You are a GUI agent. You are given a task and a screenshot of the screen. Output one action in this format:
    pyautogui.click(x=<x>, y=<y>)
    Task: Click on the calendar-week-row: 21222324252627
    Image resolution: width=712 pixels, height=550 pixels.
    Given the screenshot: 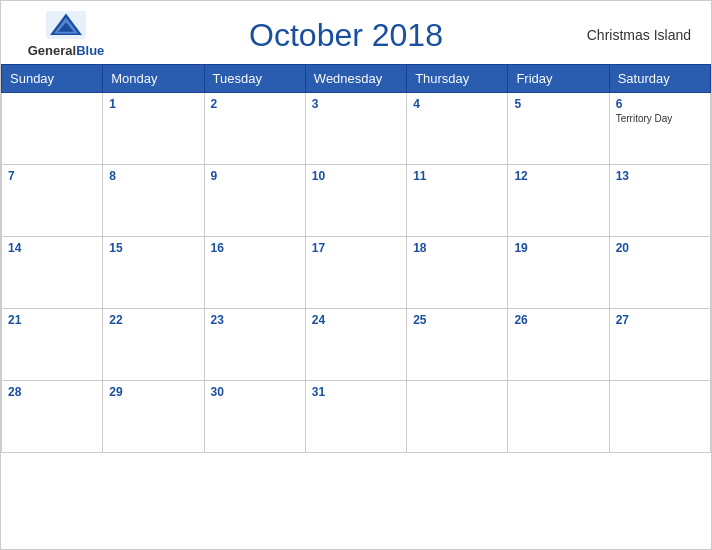 What is the action you would take?
    pyautogui.click(x=356, y=345)
    